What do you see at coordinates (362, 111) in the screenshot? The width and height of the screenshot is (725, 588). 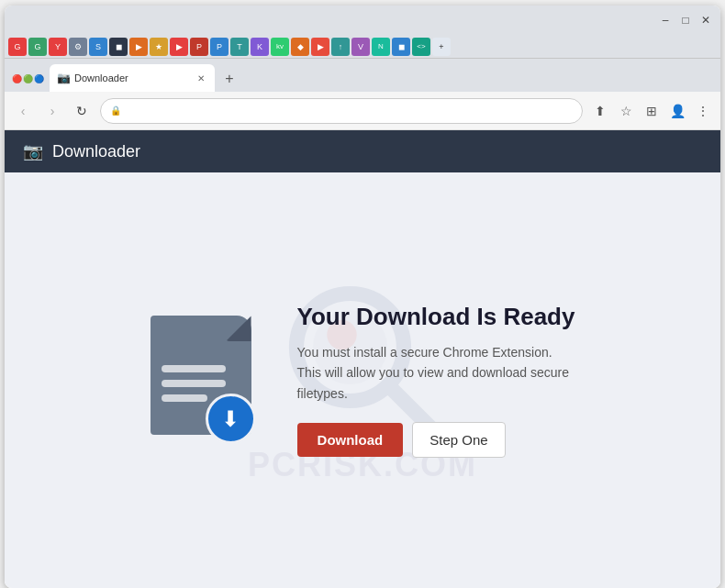 I see `address-bar: ‹ › ↻ 🔒 ⬆ ☆ ⊞ 👤 ⋮` at bounding box center [362, 111].